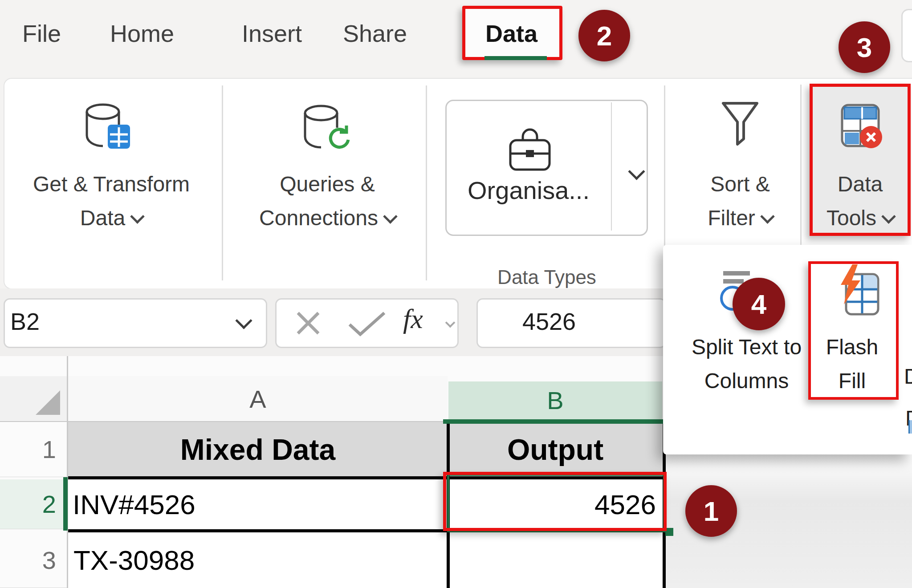 Image resolution: width=912 pixels, height=588 pixels. What do you see at coordinates (711, 511) in the screenshot?
I see `annotation-badge-1: 1` at bounding box center [711, 511].